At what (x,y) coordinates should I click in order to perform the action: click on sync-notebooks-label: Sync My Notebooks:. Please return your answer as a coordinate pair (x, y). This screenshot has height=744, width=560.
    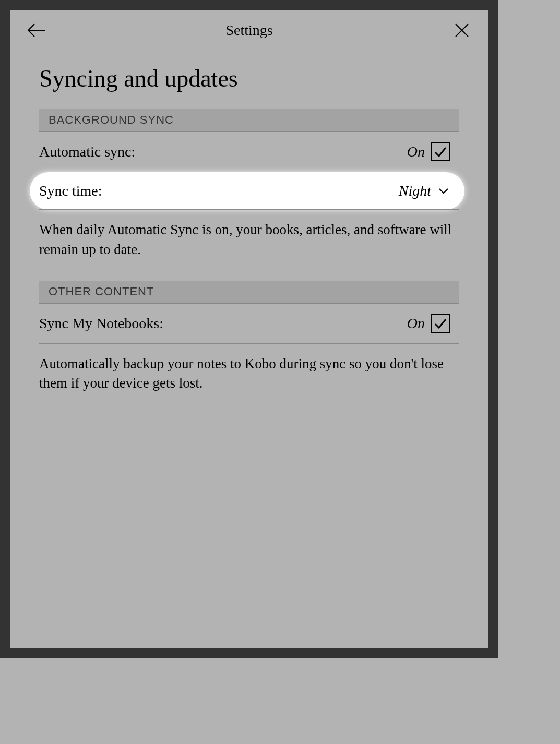
    Looking at the image, I should click on (101, 323).